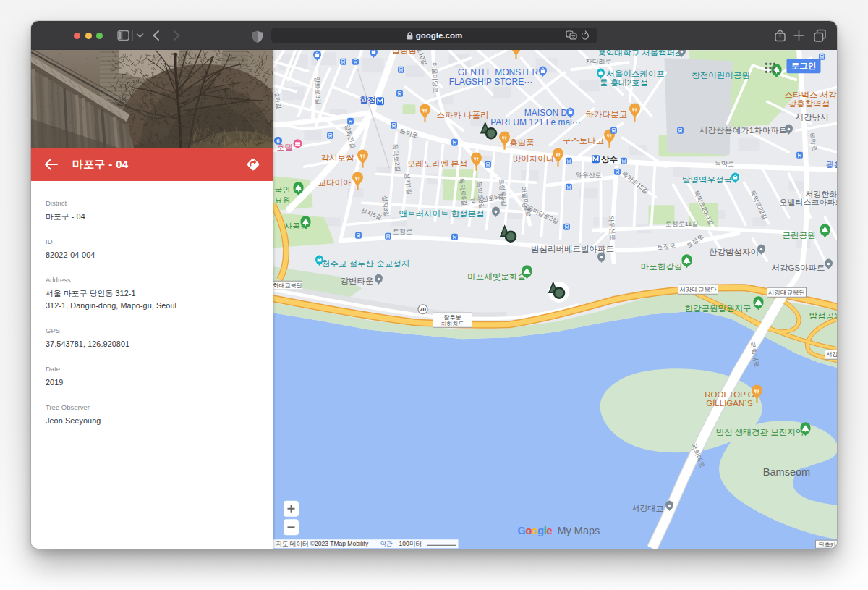  Describe the element at coordinates (409, 544) in the screenshot. I see `svg-text: 100미터` at that location.